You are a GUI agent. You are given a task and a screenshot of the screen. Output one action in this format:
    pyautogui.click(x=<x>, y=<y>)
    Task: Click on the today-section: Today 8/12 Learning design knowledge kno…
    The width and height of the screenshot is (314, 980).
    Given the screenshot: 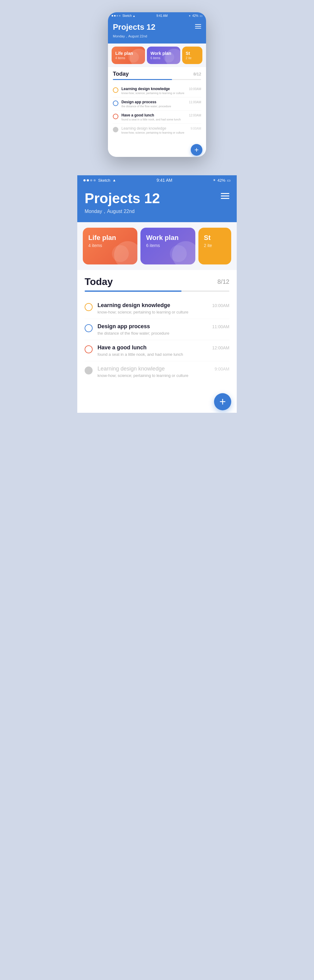 What is the action you would take?
    pyautogui.click(x=157, y=104)
    